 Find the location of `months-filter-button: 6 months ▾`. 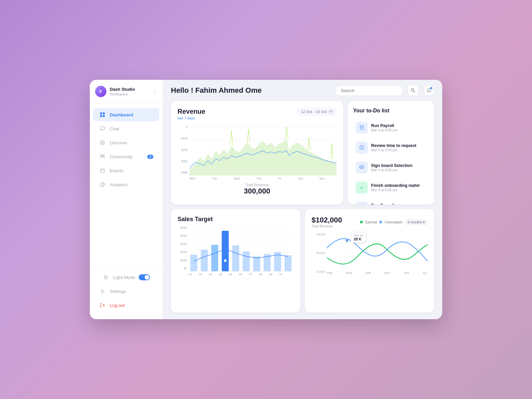

months-filter-button: 6 months ▾ is located at coordinates (416, 222).